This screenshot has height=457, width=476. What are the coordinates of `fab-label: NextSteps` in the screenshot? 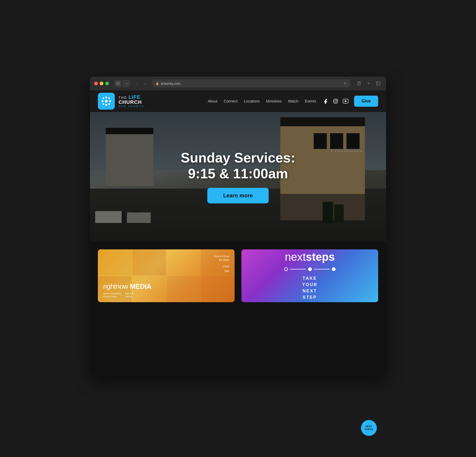 It's located at (369, 428).